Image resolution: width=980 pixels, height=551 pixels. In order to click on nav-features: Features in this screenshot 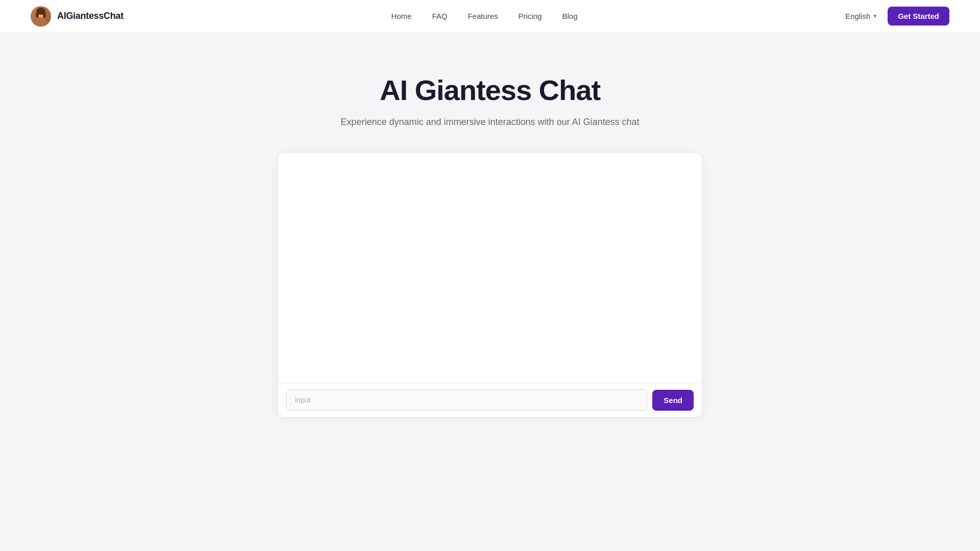, I will do `click(483, 16)`.